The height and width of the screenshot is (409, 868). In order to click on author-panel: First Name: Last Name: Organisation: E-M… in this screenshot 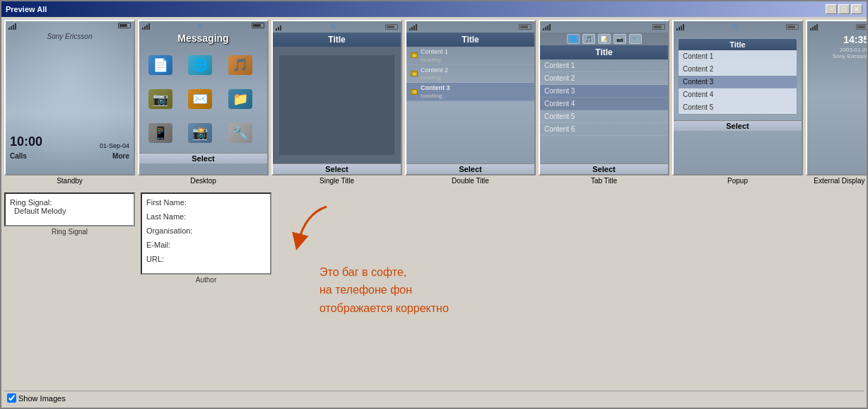, I will do `click(206, 234)`.